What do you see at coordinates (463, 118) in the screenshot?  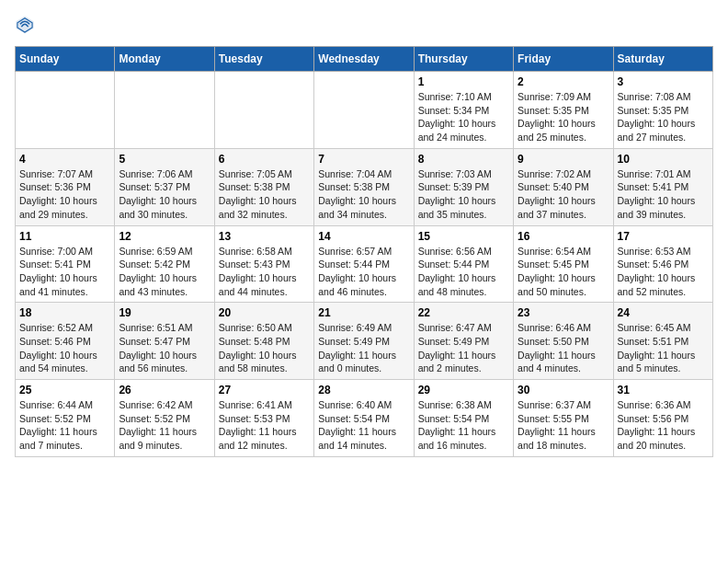 I see `day-info: Sunrise: 7:10 AM Sunset: 5:34 PM Dayligh…` at bounding box center [463, 118].